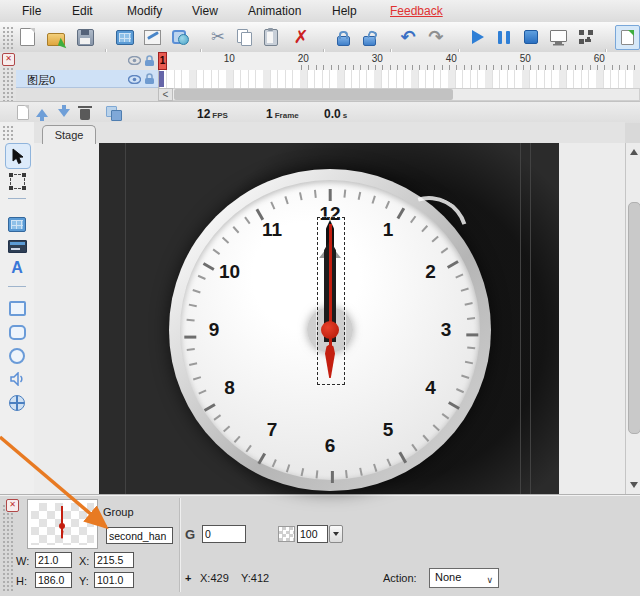  I want to click on hscroll-thumb, so click(314, 94).